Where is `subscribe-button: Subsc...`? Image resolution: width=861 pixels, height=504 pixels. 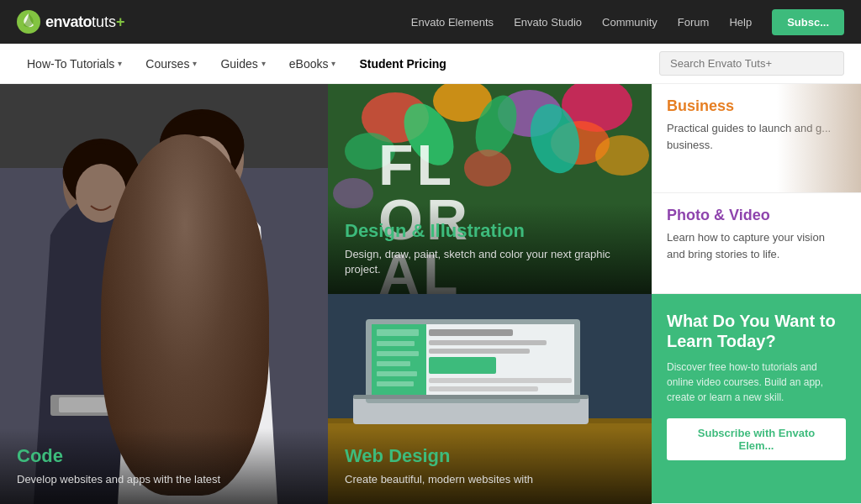 subscribe-button: Subsc... is located at coordinates (808, 22).